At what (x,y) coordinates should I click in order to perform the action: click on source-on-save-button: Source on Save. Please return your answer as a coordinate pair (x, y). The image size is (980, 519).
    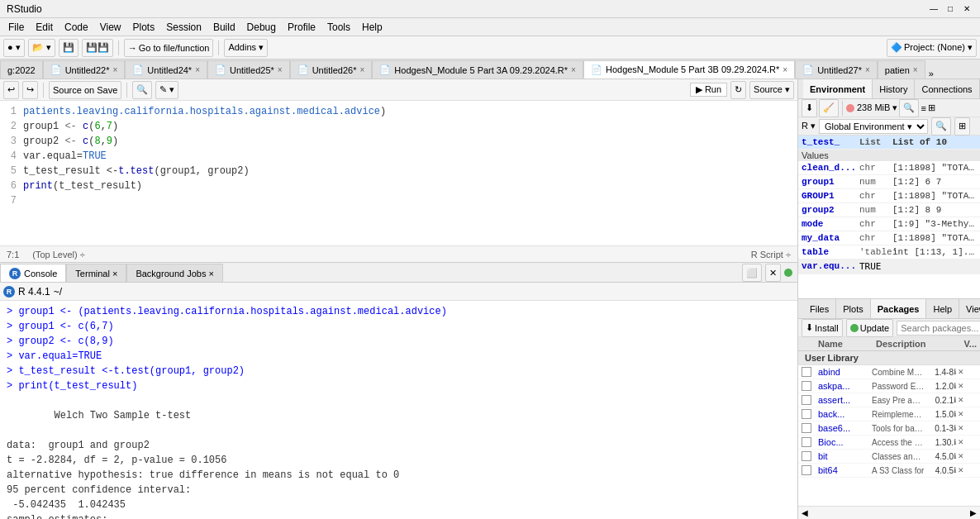
    Looking at the image, I should click on (85, 90).